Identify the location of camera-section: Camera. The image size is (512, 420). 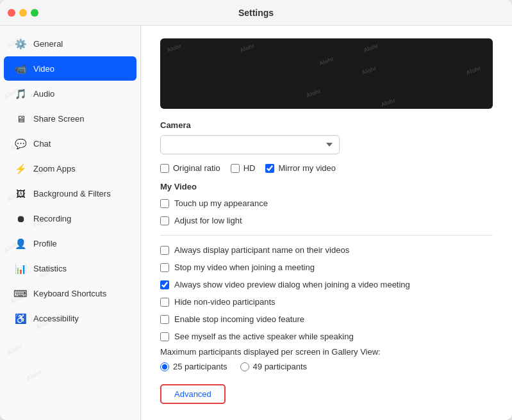
(327, 137).